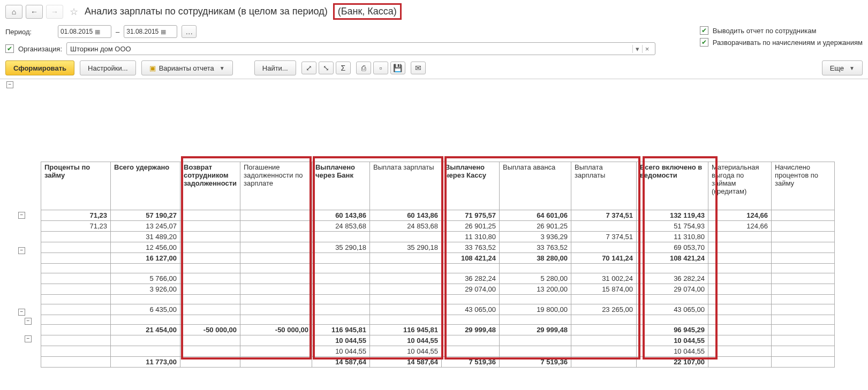 The width and height of the screenshot is (868, 390). What do you see at coordinates (438, 226) in the screenshot?
I see `table-row: 71,2313 245,0724 853,6824 853,6826 901,2…` at bounding box center [438, 226].